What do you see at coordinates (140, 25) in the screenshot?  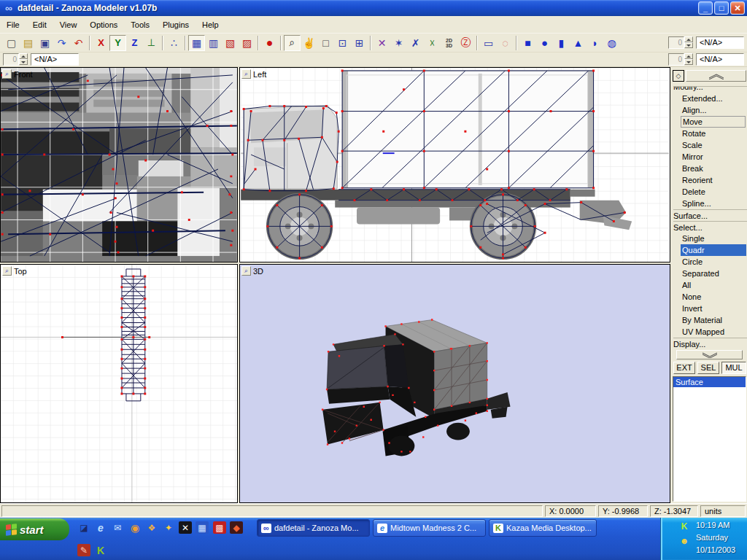 I see `menu-tools: Tools` at bounding box center [140, 25].